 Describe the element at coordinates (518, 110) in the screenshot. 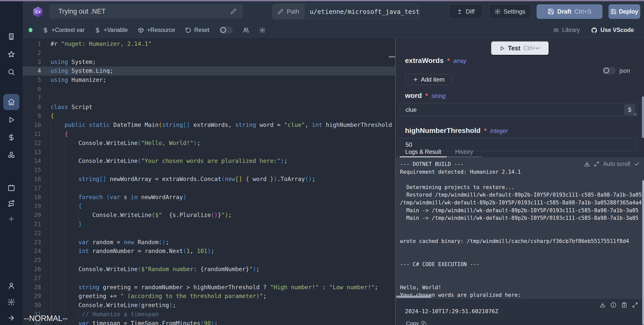

I see `word-input: clue $` at that location.